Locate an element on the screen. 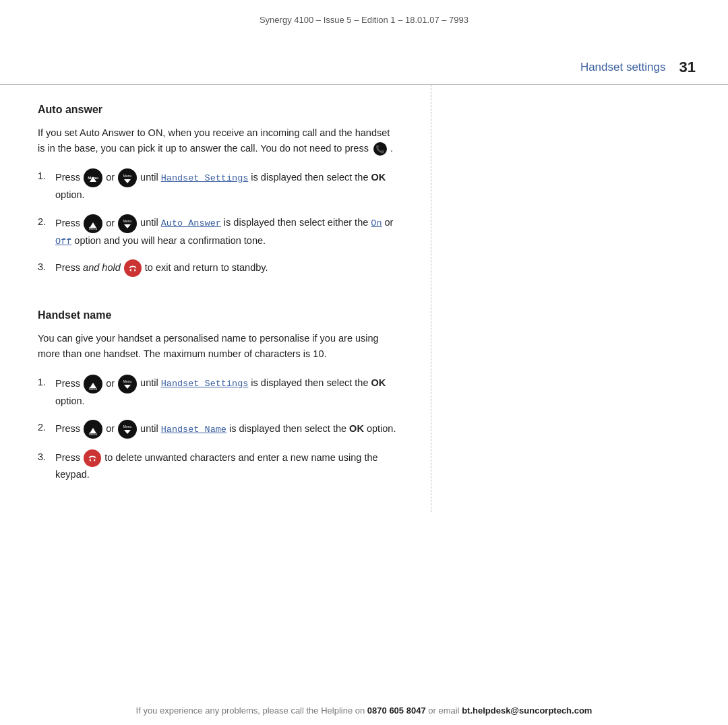 This screenshot has width=728, height=725. section-name: Handset settings is located at coordinates (623, 67).